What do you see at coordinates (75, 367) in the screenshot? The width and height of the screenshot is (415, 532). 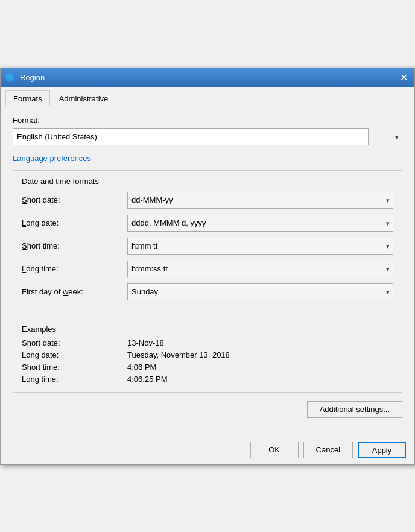 I see `example-short-time-label: Short time:` at bounding box center [75, 367].